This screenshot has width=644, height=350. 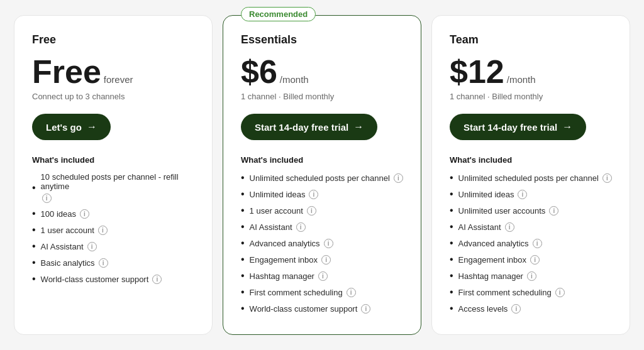 I want to click on whats-included-label-free: What's included, so click(x=113, y=160).